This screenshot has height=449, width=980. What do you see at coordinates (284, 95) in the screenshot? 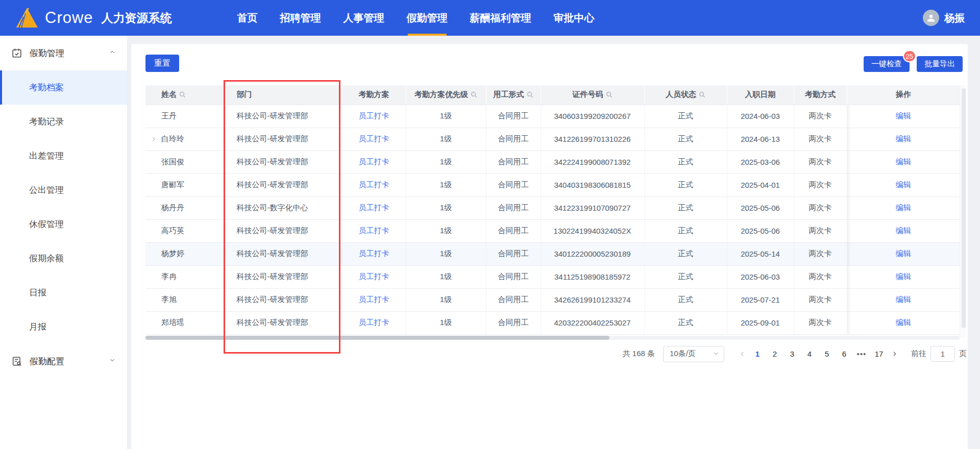
I see `column-header-1: 部门` at bounding box center [284, 95].